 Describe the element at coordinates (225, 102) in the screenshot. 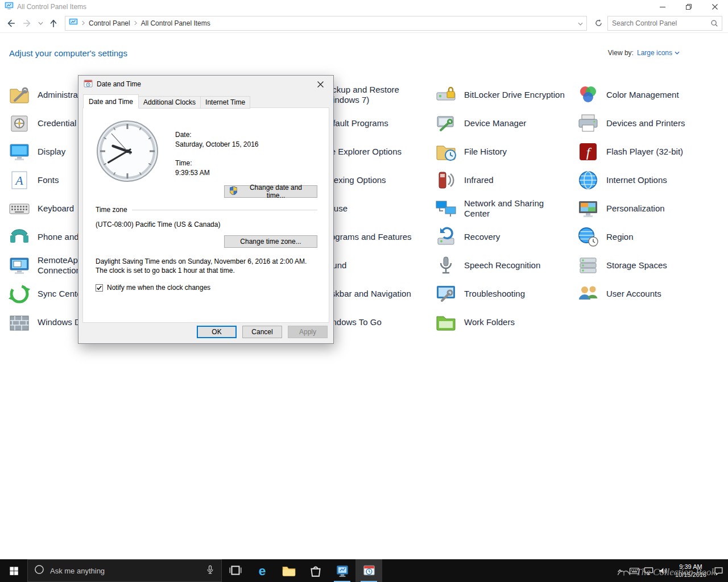

I see `tab-internet-time: Internet Time` at that location.